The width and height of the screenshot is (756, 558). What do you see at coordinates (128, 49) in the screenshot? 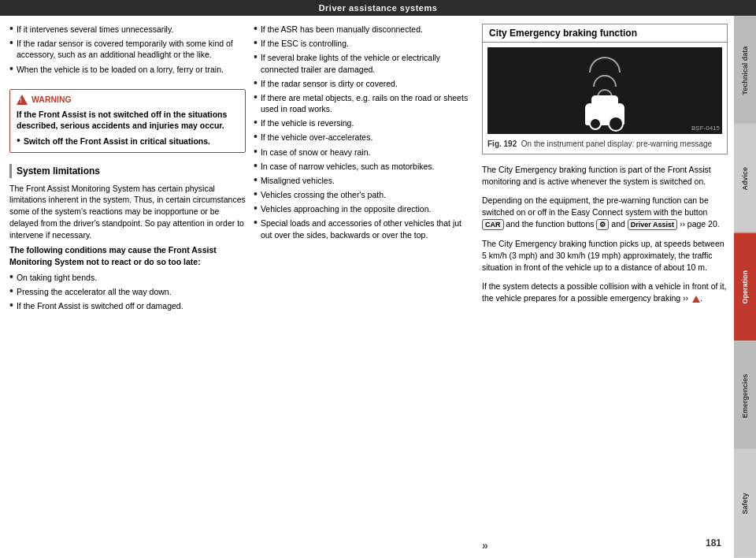
I see `list-item: • If the radar sensor is covered tempora…` at bounding box center [128, 49].